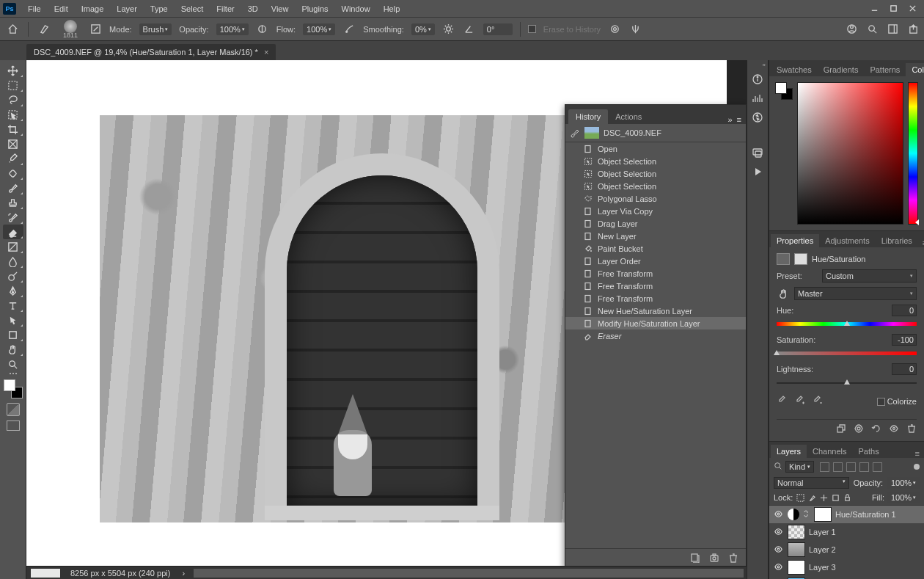 The width and height of the screenshot is (924, 579). Describe the element at coordinates (13, 232) in the screenshot. I see `eraser-tool` at that location.